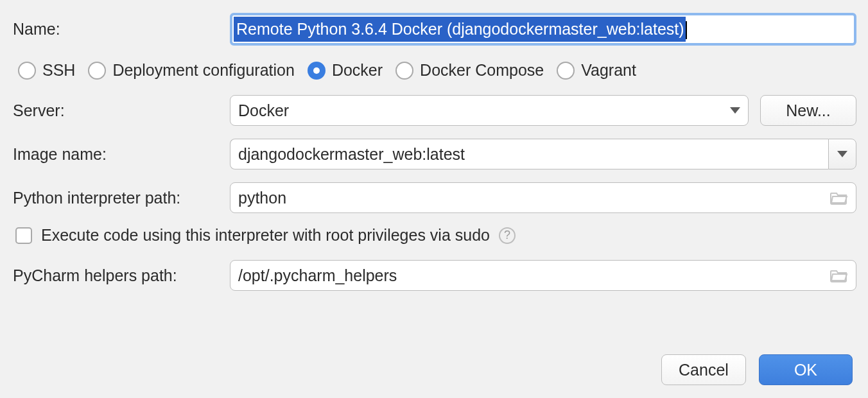 Image resolution: width=868 pixels, height=398 pixels. I want to click on sudo-checkbox-label: Execute code using this interpreter with…, so click(266, 235).